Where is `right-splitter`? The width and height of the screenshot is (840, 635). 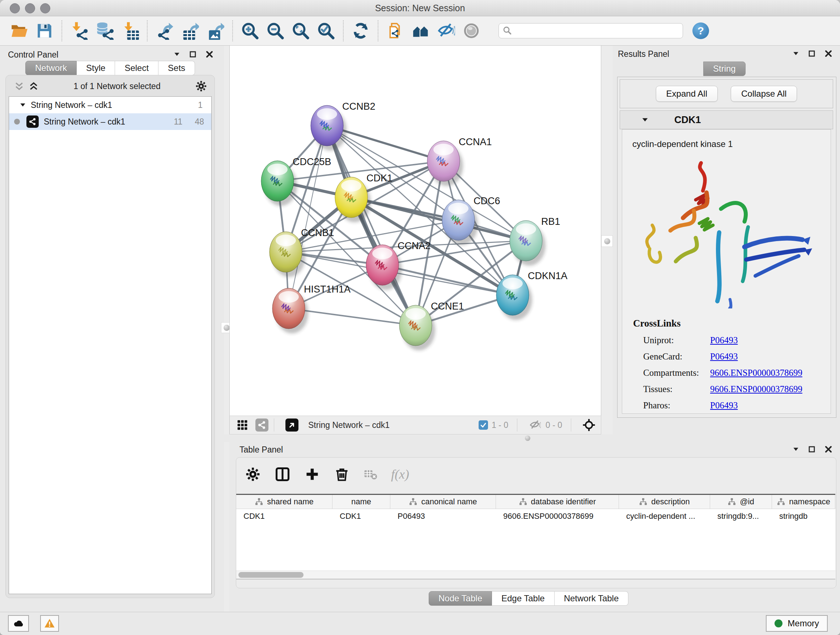
right-splitter is located at coordinates (607, 242).